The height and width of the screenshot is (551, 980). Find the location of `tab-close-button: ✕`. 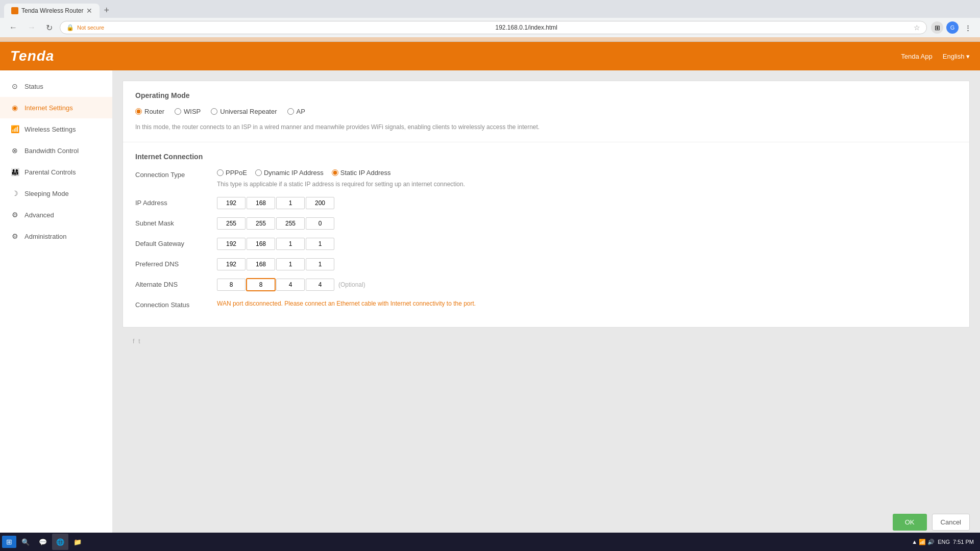

tab-close-button: ✕ is located at coordinates (89, 11).